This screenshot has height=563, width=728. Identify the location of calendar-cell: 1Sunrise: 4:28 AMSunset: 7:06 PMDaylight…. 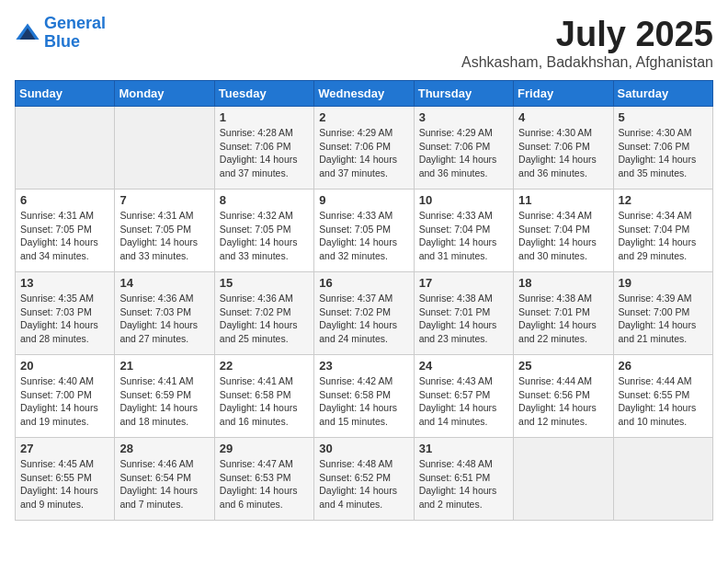
(264, 148).